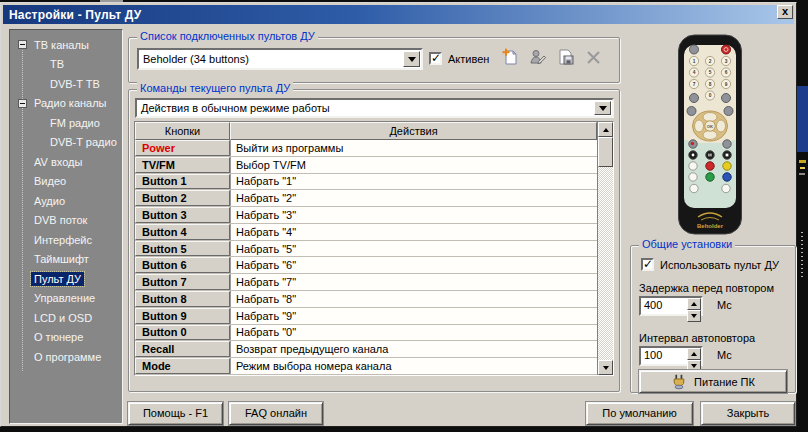  Describe the element at coordinates (75, 84) in the screenshot. I see `sidebar-item-label: DVB-T ТВ` at that location.